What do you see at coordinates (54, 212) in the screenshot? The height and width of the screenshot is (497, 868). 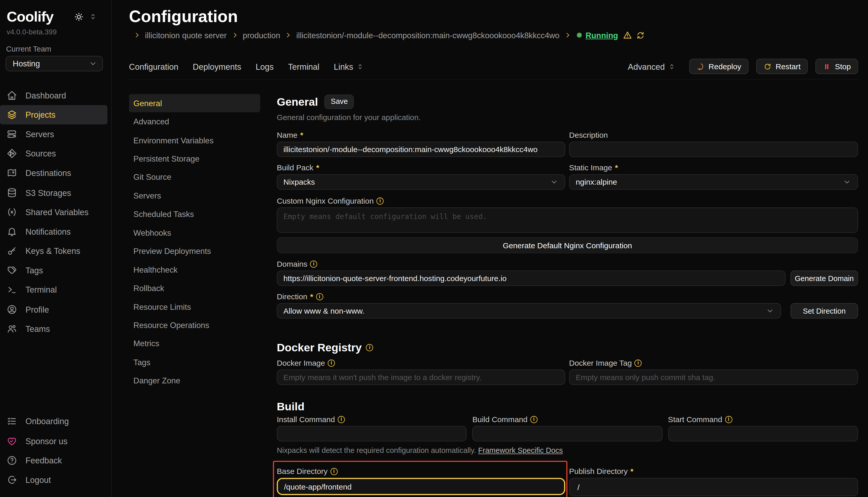 I see `sidebar-item: Shared Variables` at bounding box center [54, 212].